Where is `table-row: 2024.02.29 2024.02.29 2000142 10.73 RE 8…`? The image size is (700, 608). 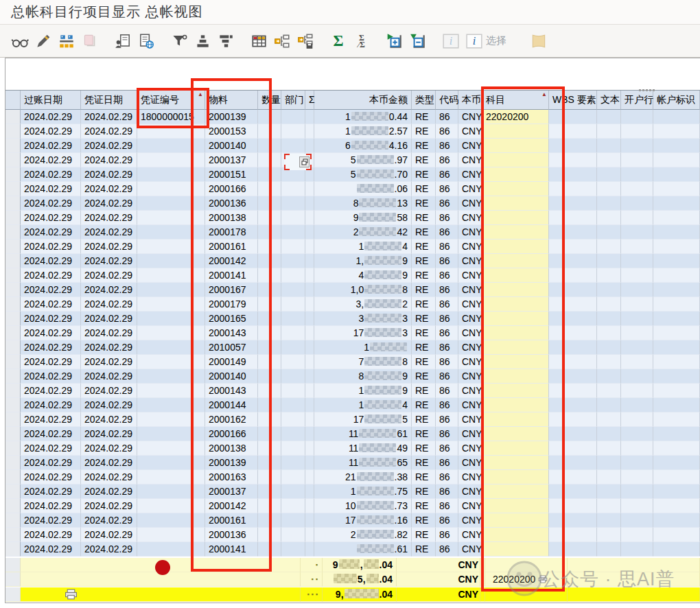 table-row: 2024.02.29 2024.02.29 2000142 10.73 RE 8… is located at coordinates (353, 506).